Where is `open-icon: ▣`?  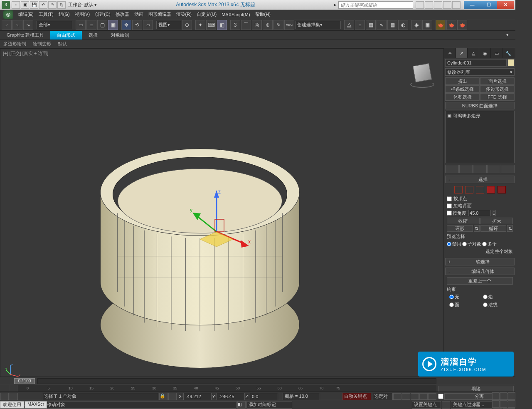 open-icon: ▣ is located at coordinates (25, 5).